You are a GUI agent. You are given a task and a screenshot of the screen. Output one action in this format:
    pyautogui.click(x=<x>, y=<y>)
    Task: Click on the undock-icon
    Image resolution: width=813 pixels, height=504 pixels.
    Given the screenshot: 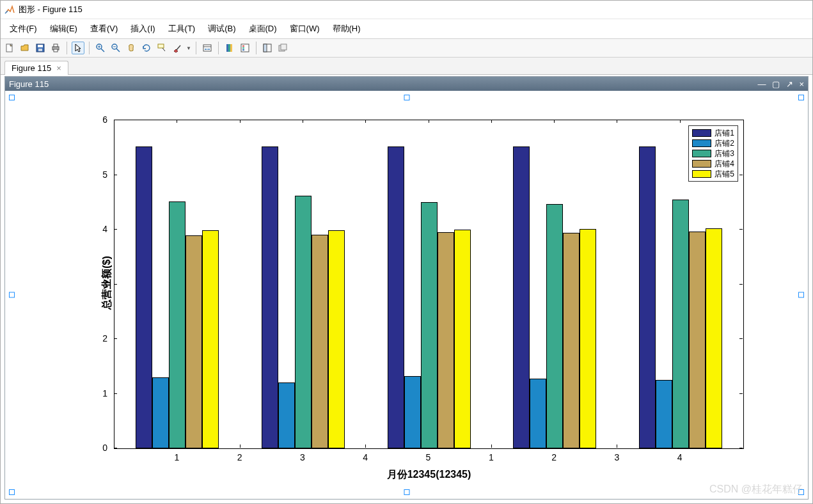 What is the action you would take?
    pyautogui.click(x=283, y=48)
    